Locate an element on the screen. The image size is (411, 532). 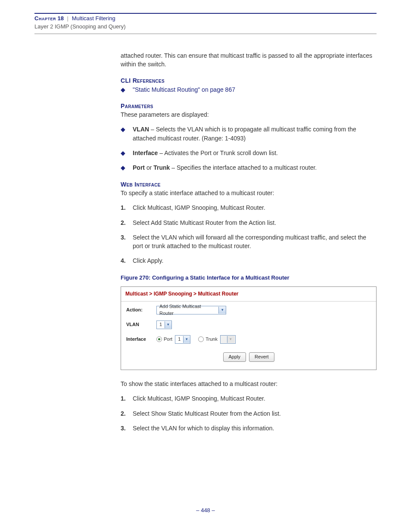
step-number: 4. is located at coordinates (127, 261).